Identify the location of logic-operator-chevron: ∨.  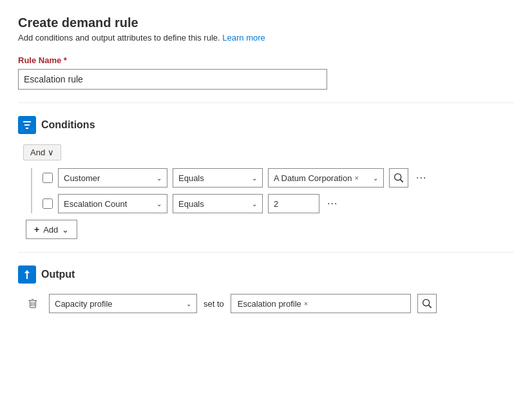
(51, 152).